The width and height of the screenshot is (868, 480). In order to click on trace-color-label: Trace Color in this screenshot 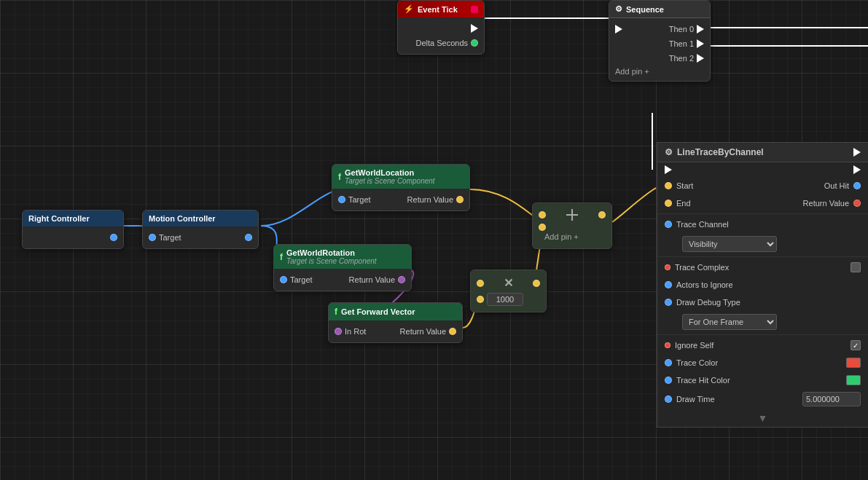, I will do `click(759, 363)`.